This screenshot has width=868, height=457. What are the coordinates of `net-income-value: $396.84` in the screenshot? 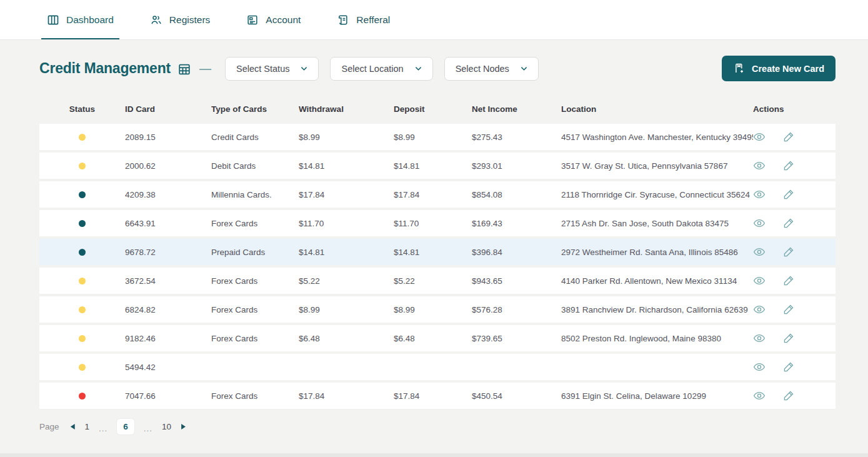 It's located at (516, 253).